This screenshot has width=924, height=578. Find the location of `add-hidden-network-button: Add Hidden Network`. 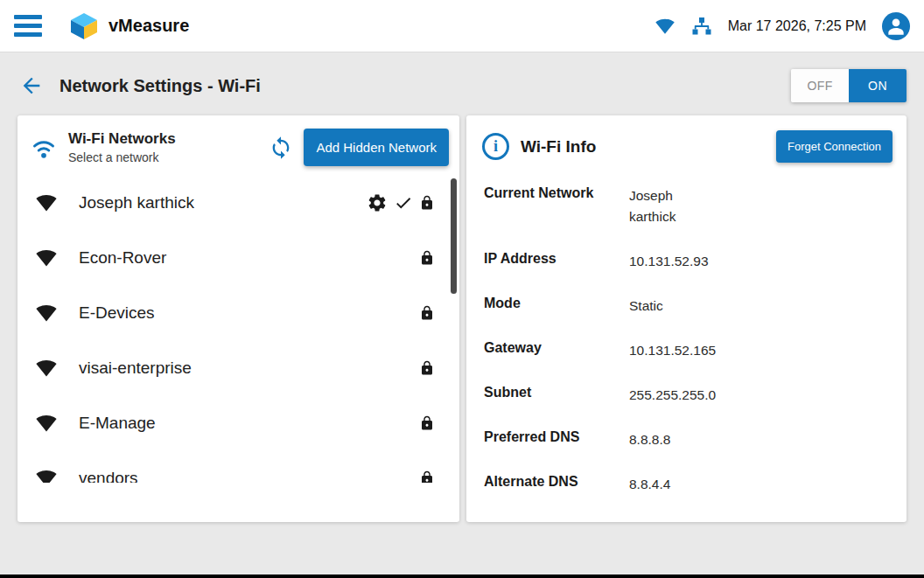

add-hidden-network-button: Add Hidden Network is located at coordinates (376, 147).